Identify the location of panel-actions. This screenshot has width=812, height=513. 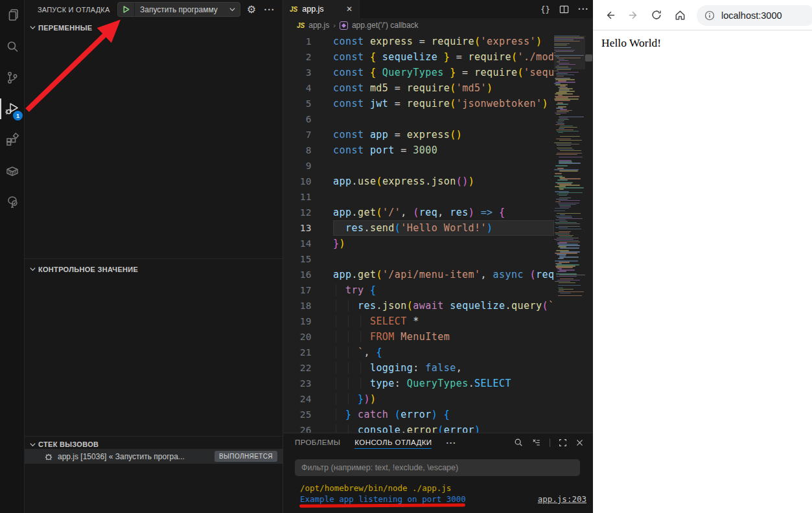
(549, 442).